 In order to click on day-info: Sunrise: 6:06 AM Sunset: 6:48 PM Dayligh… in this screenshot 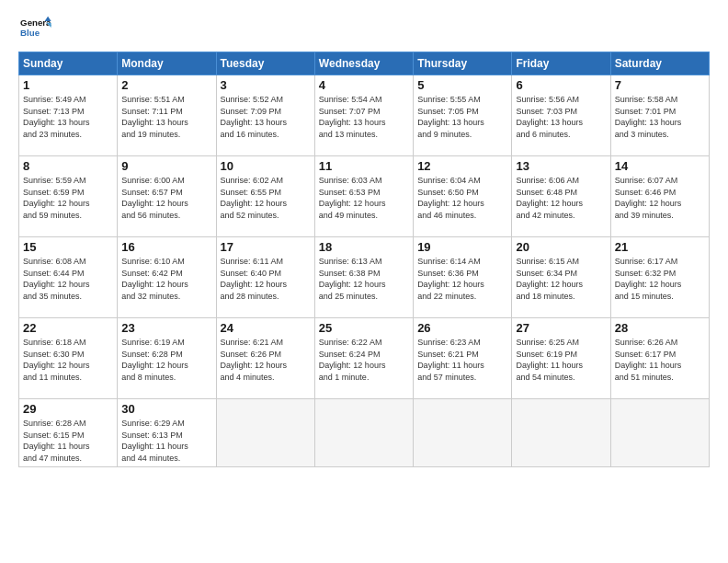, I will do `click(561, 198)`.